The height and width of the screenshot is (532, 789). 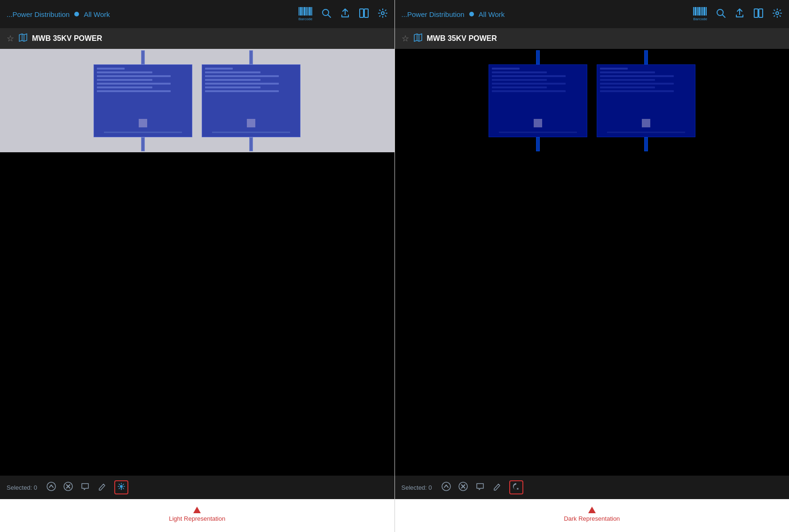 What do you see at coordinates (592, 39) in the screenshot?
I see `right-subtitle-bar: ☆ MWB 35KV POWER` at bounding box center [592, 39].